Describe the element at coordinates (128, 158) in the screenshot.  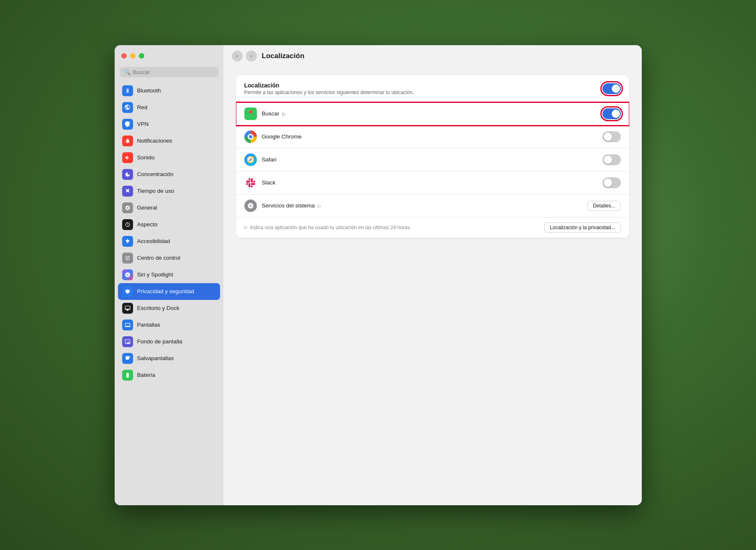
I see `sound-icon` at that location.